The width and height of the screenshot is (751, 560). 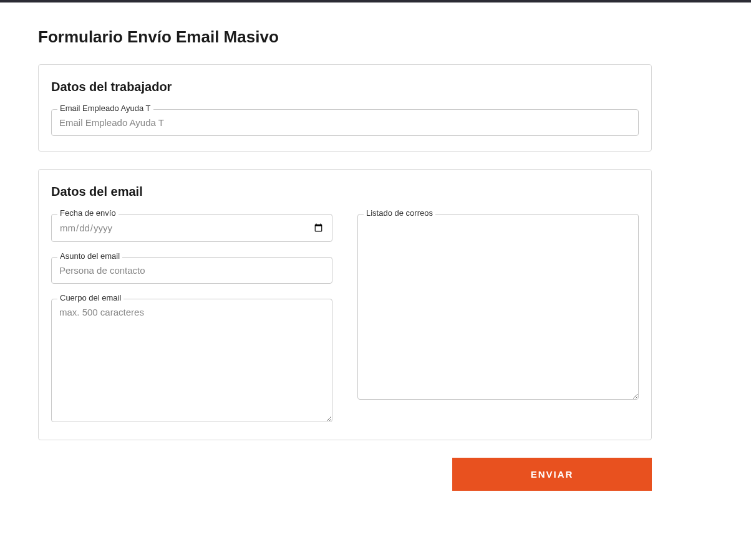 I want to click on employee-email-label: Email Empleado Ayuda T, so click(x=105, y=109).